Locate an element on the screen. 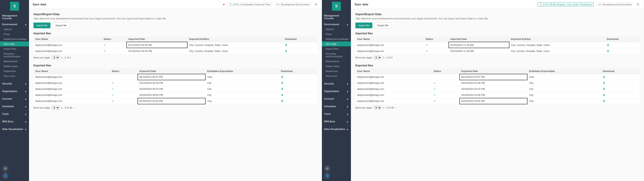 The image size is (644, 181). table-row: deployment@bizagi.com✓02/19/2024 11:26 A… is located at coordinates (497, 51).